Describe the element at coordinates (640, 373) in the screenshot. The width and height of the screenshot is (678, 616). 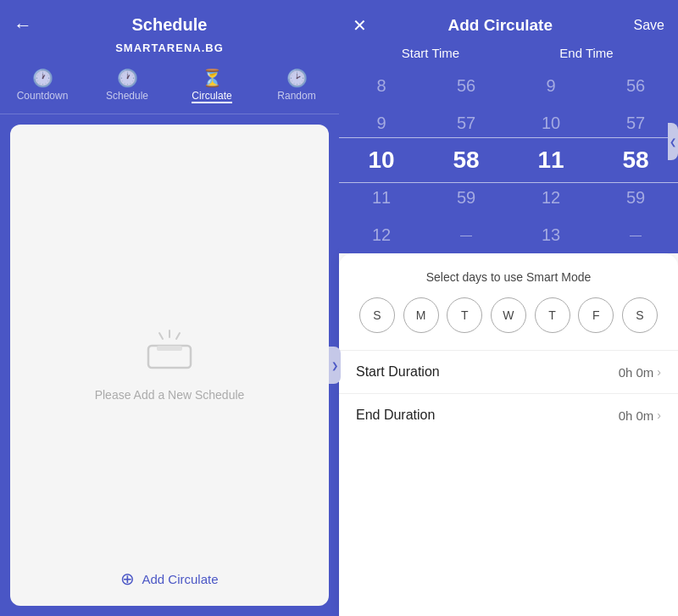
I see `start-duration-value: 0h 0m ›` at that location.